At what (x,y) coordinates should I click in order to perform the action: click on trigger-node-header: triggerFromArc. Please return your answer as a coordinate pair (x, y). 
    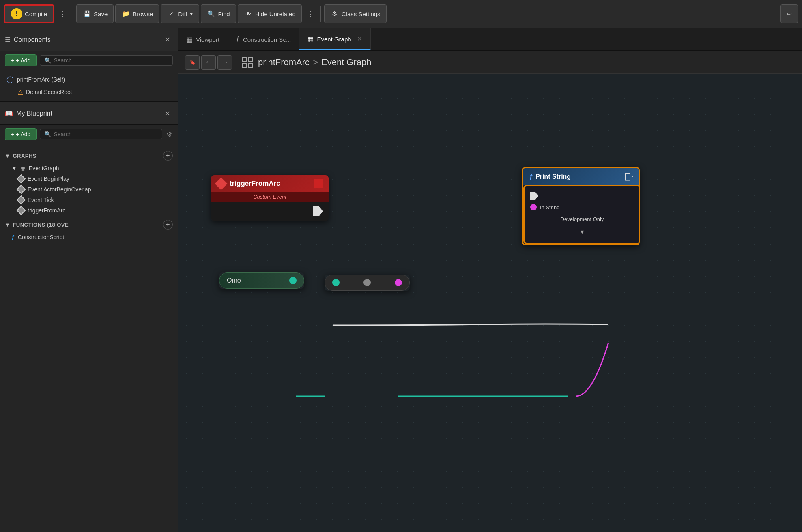
    Looking at the image, I should click on (270, 184).